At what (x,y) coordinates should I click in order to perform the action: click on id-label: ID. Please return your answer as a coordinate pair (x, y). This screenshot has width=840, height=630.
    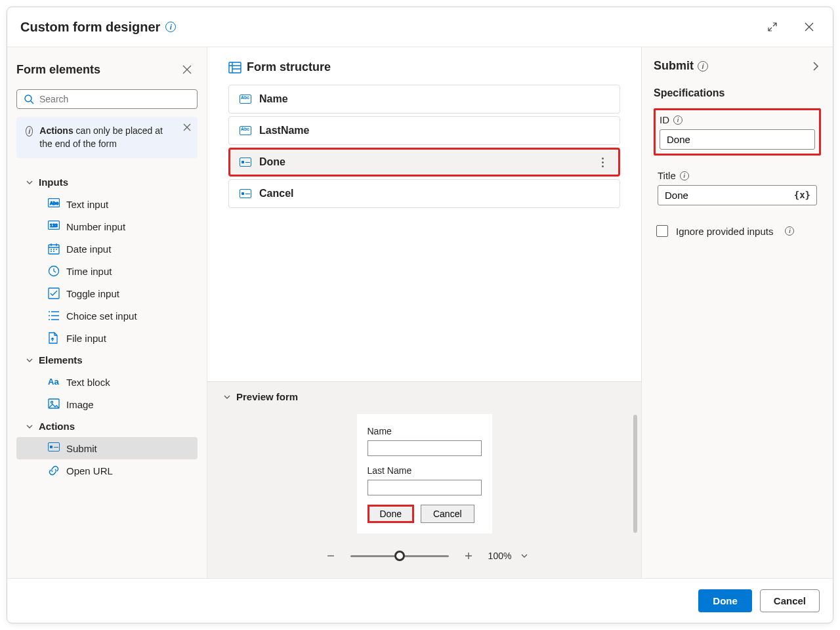
    Looking at the image, I should click on (664, 119).